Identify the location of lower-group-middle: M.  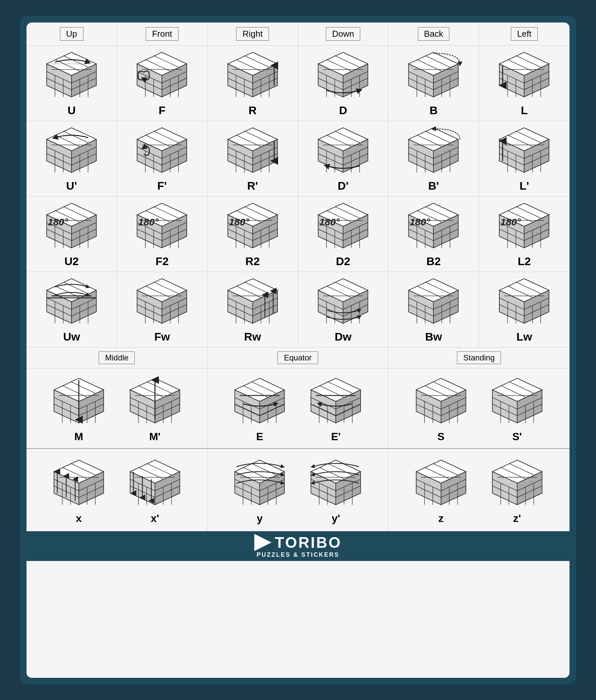
(117, 408).